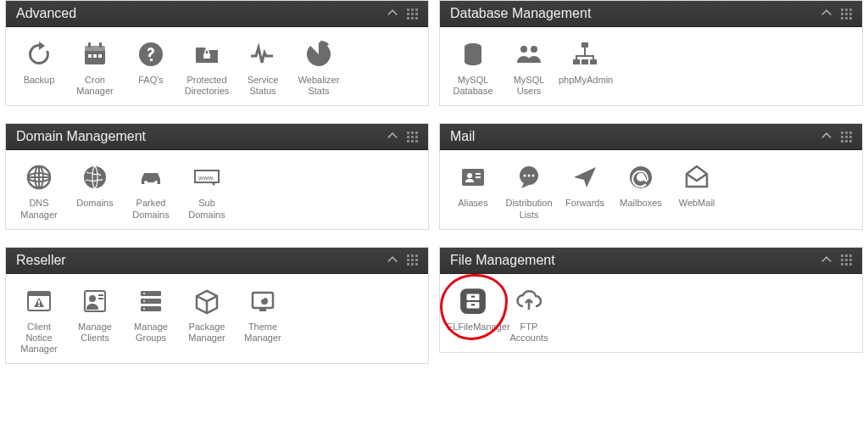 Image resolution: width=868 pixels, height=425 pixels. I want to click on item-sub-domains: Sub Domains, so click(207, 190).